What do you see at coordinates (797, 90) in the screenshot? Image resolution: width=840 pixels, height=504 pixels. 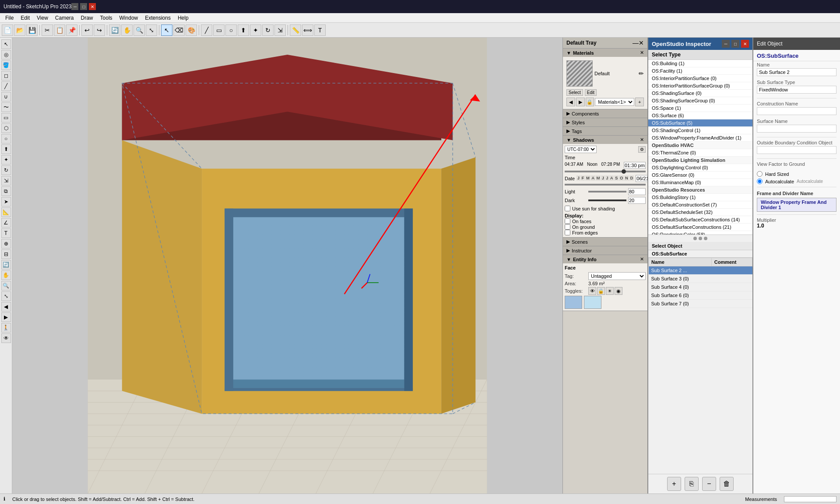 I see `sub-surface-type-input` at bounding box center [797, 90].